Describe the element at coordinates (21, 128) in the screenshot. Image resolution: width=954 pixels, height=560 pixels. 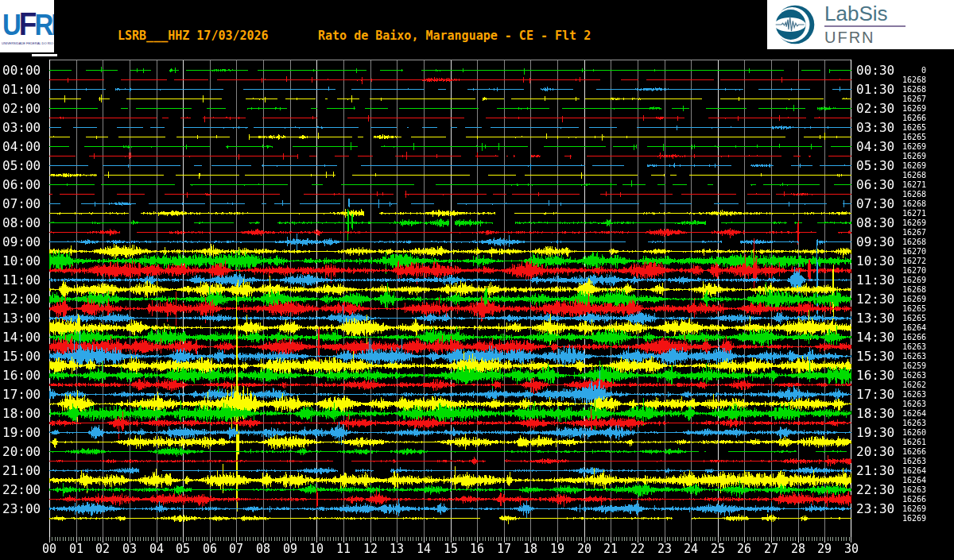
I see `left-time-label: 03:00` at that location.